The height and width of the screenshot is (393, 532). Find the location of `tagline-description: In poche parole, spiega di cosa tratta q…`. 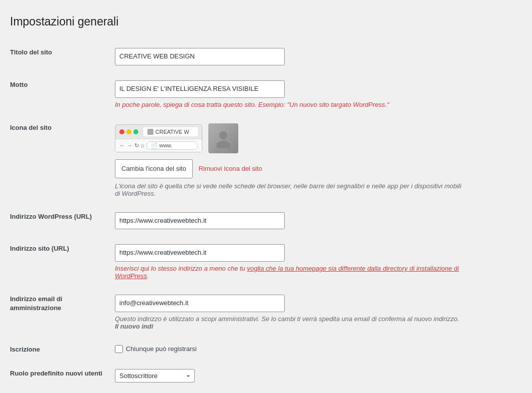

tagline-description: In poche parole, spiega di cosa tratta q… is located at coordinates (290, 105).